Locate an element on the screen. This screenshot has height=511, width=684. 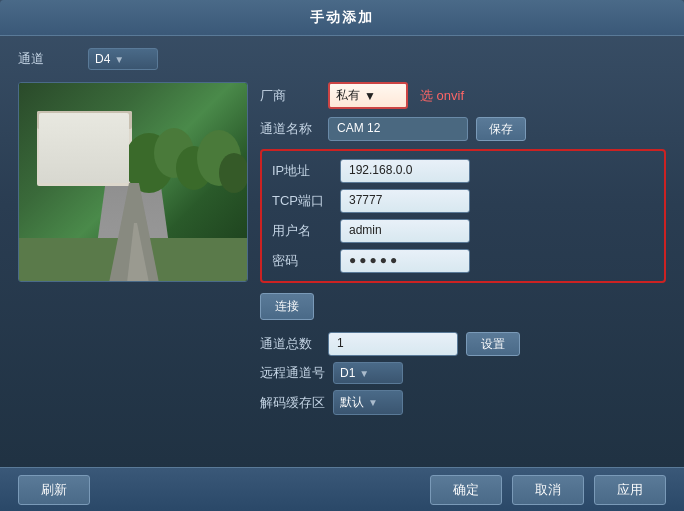
channel-name-label: 通道名称 is located at coordinates (290, 129).